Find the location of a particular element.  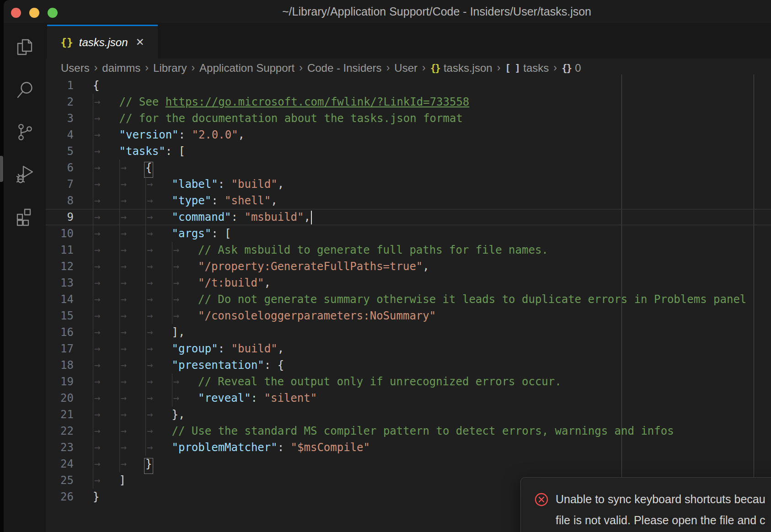

source-control-icon is located at coordinates (25, 132).